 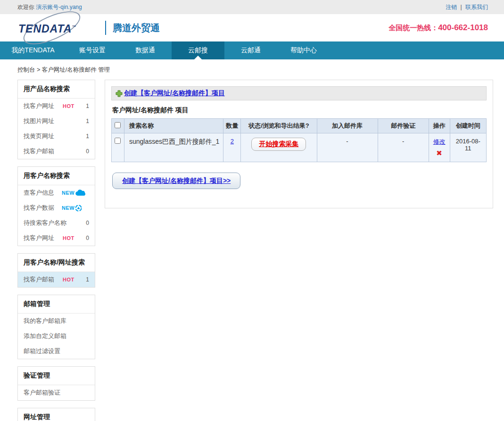 What do you see at coordinates (347, 148) in the screenshot?
I see `cell-join-mail-lib: -` at bounding box center [347, 148].